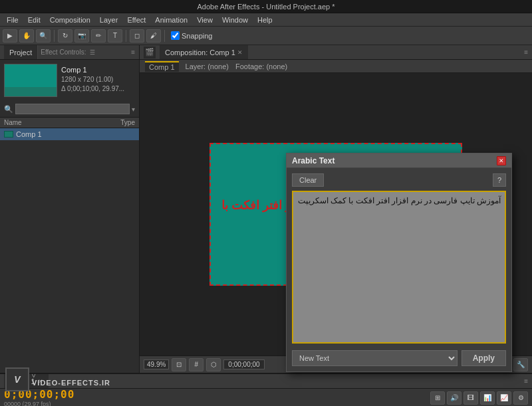 The width and height of the screenshot is (532, 406). What do you see at coordinates (9, 134) in the screenshot?
I see `file-icon-comp1` at bounding box center [9, 134].